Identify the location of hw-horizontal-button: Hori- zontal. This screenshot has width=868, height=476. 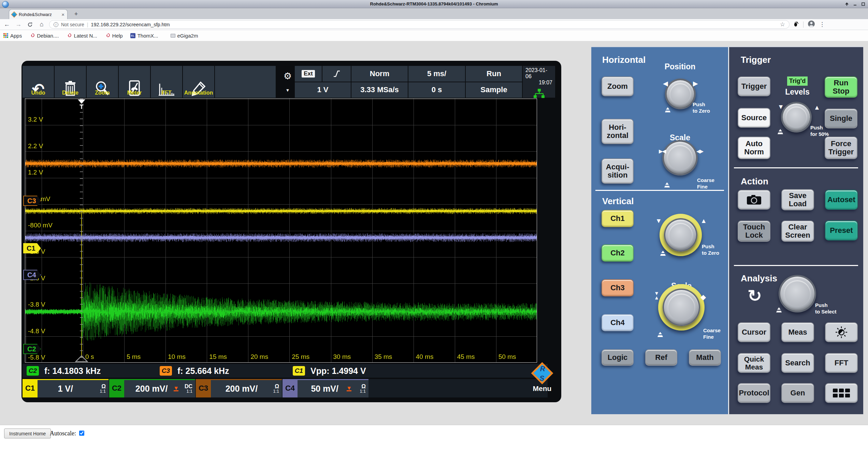
(618, 131).